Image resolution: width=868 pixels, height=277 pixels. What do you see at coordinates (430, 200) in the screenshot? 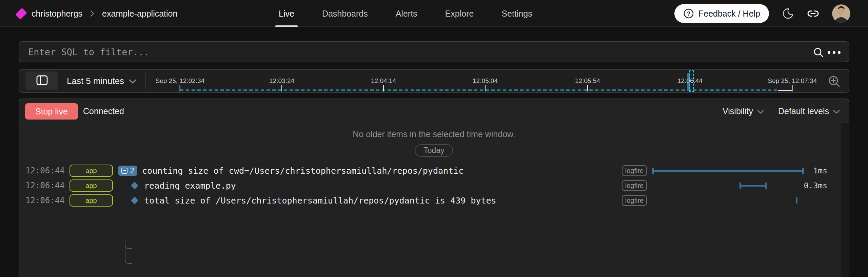
I see `trace-row: 12:06:44 app total size of /Users/christ…` at bounding box center [430, 200].